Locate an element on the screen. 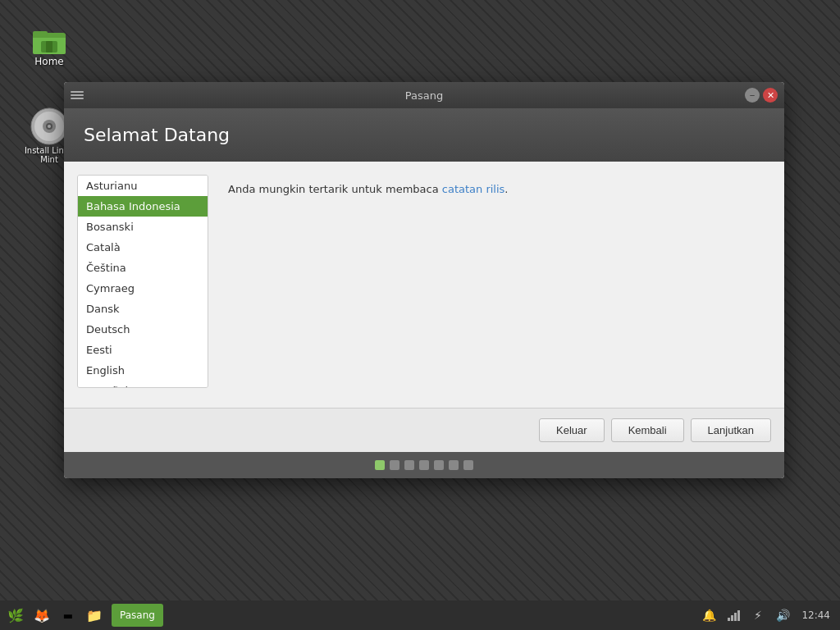  language-list: Asturianu Bahasa Indonesia Bosanski Cata… is located at coordinates (143, 281).